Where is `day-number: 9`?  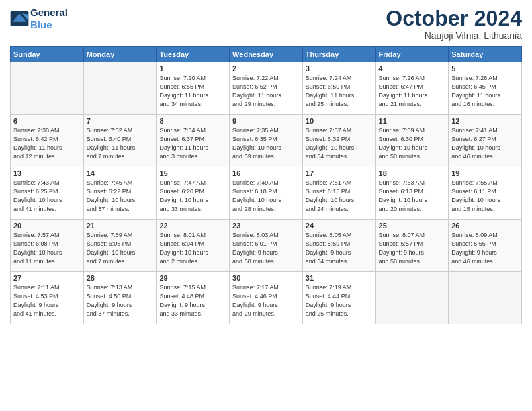
day-number: 9 is located at coordinates (266, 121).